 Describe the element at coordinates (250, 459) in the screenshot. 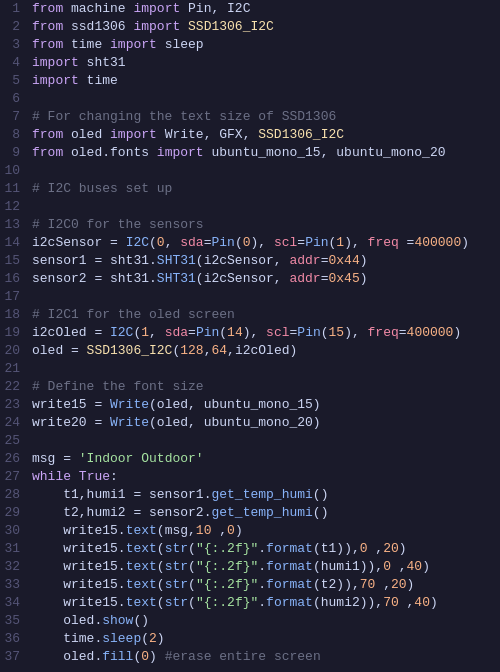

I see `code-line: 26msg = 'Indoor Outdoor'` at that location.